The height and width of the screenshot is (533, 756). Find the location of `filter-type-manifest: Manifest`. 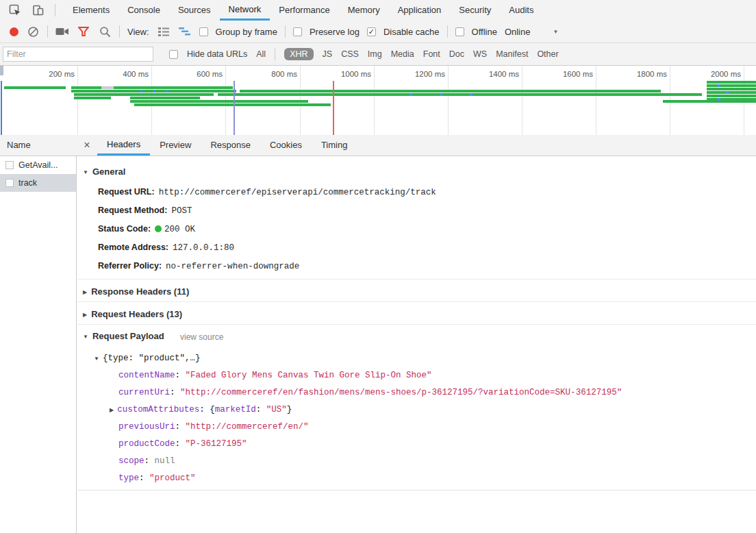

filter-type-manifest: Manifest is located at coordinates (512, 54).